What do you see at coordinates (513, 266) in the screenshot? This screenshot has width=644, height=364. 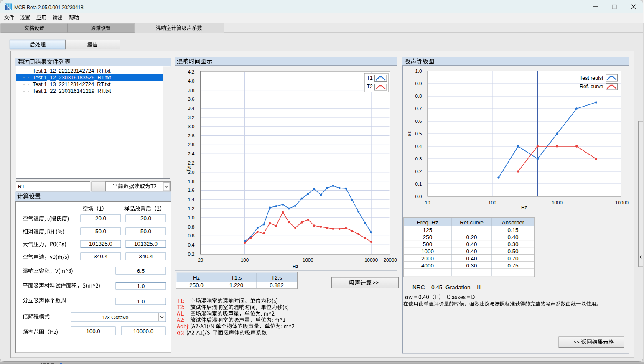 I see `svg-text: 0.75` at bounding box center [513, 266].